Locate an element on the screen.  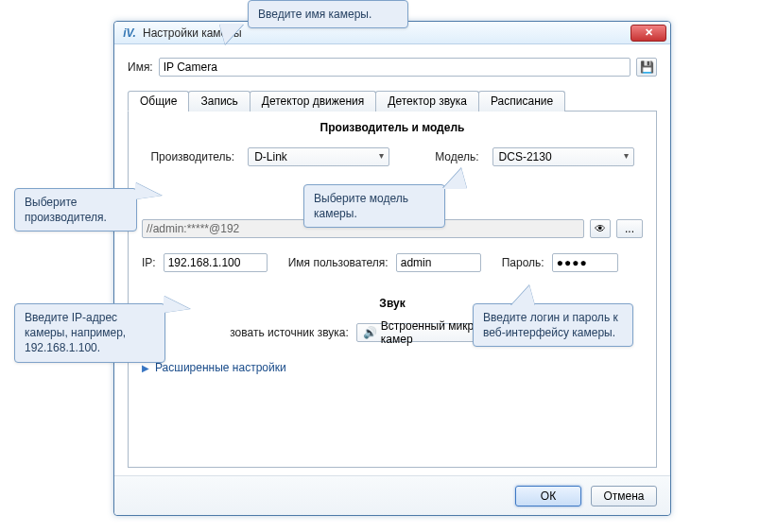
url-more-button: ... is located at coordinates (630, 229).